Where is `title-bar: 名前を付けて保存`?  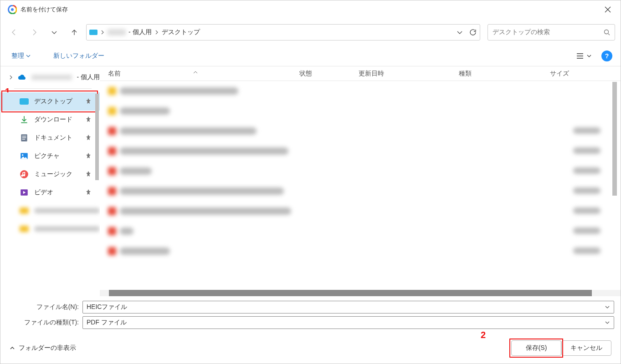
title-bar: 名前を付けて保存 is located at coordinates (311, 10).